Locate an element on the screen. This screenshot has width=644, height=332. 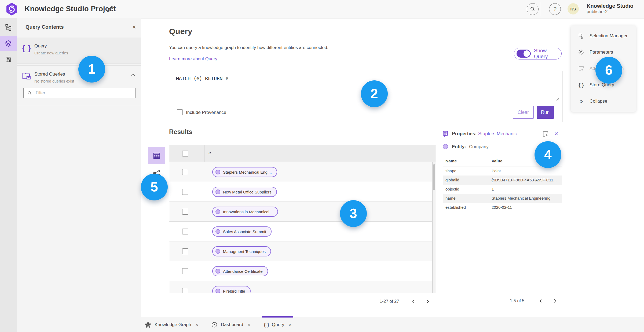
header-divider is located at coordinates (541, 9).